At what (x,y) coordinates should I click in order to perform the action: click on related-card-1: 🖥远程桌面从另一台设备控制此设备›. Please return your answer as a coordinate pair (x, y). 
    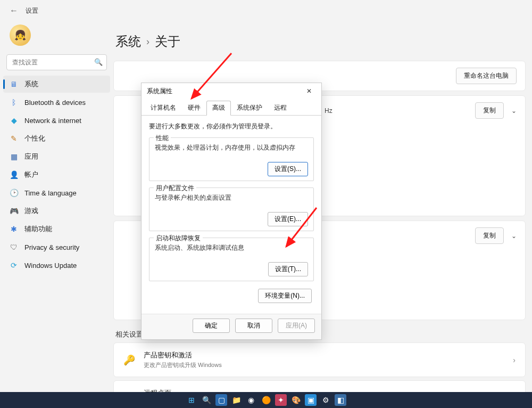
    Looking at the image, I should click on (319, 386).